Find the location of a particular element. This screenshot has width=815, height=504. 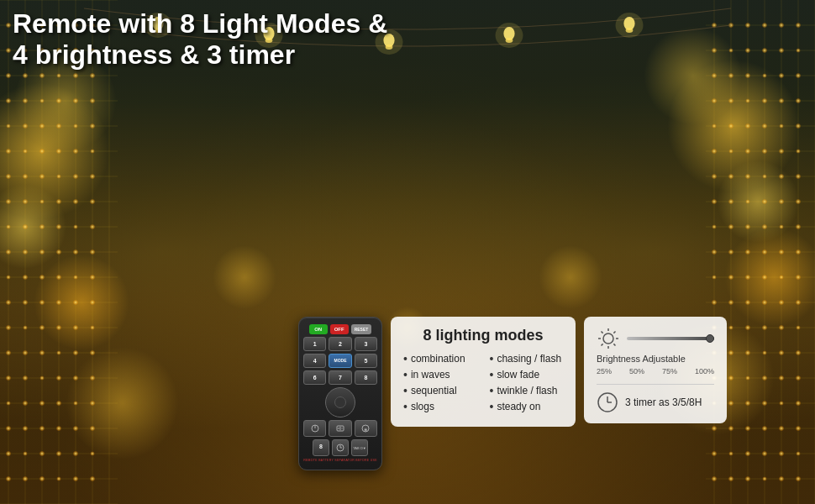

remote-btn-3: 3 is located at coordinates (366, 344).